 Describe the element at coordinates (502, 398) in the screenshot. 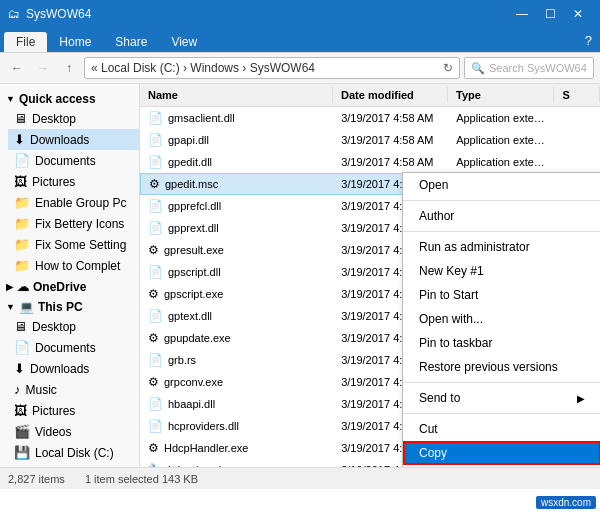

I see `context-menu-item-send-to: Send to▶` at that location.